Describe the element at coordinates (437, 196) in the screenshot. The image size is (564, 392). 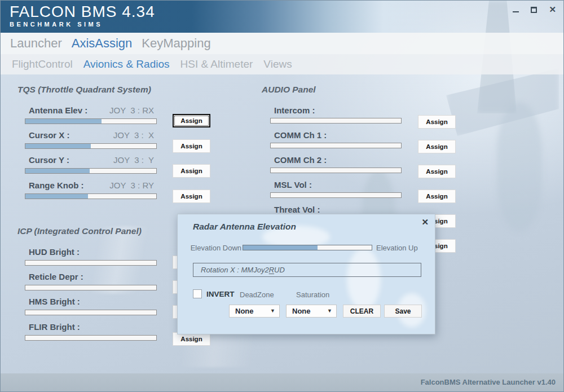
I see `assign-button-msl-vol: Assign` at that location.